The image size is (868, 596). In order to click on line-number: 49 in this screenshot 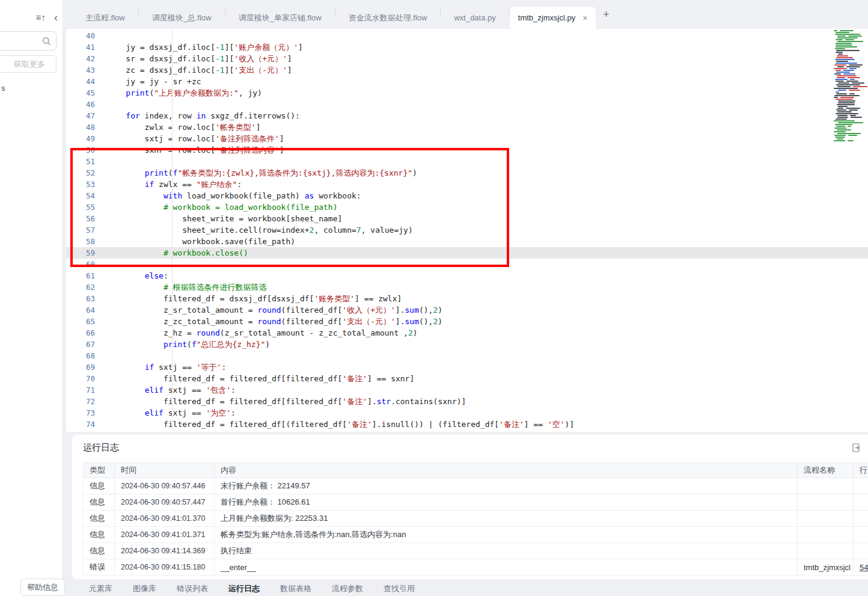, I will do `click(86, 138)`.